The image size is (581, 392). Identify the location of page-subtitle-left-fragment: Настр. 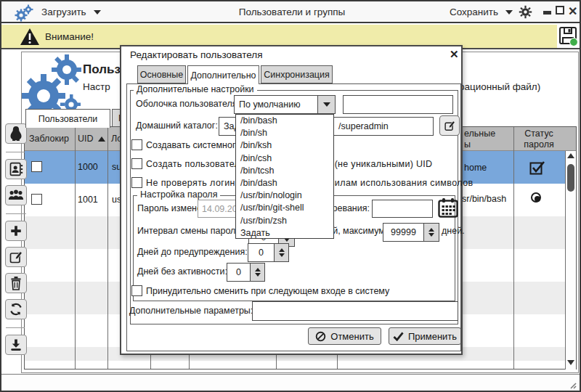
(97, 87).